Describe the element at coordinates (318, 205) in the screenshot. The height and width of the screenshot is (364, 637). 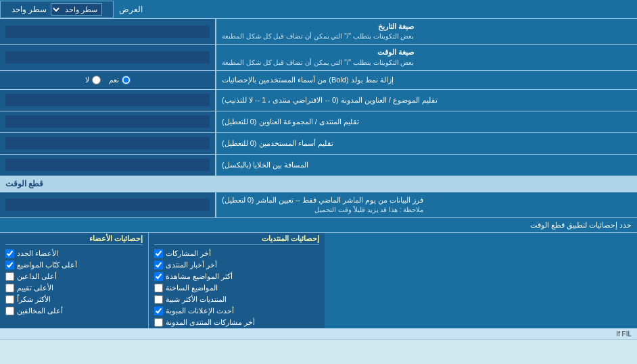
I see `cutoff-row: فرز البيانات من يوم الماشر الماضي فقط --…` at that location.